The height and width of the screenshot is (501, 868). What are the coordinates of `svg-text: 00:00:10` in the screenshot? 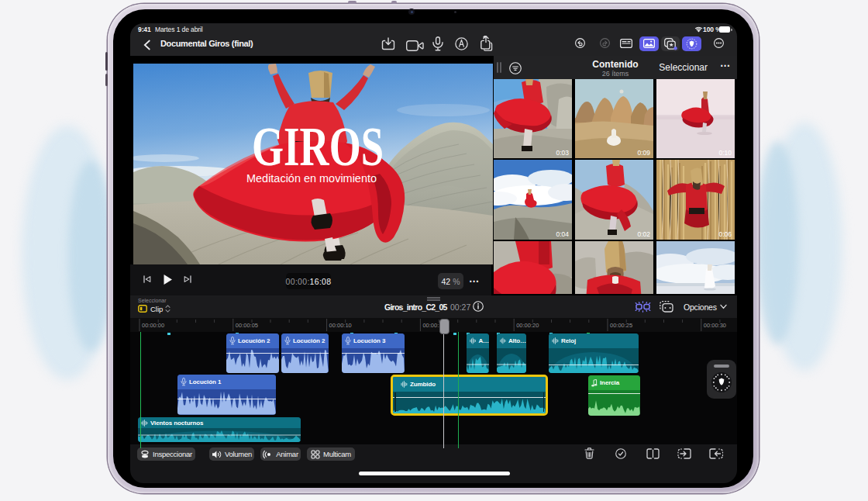 It's located at (341, 326).